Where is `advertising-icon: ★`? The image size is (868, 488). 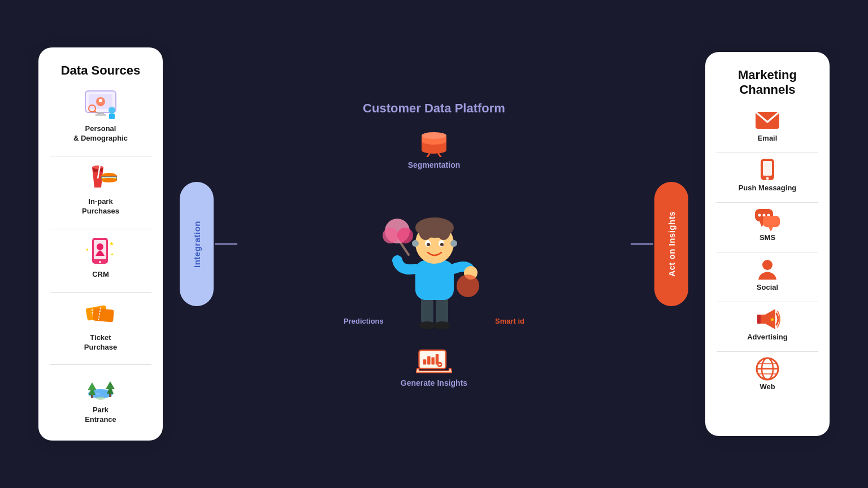
advertising-icon: ★ is located at coordinates (767, 319).